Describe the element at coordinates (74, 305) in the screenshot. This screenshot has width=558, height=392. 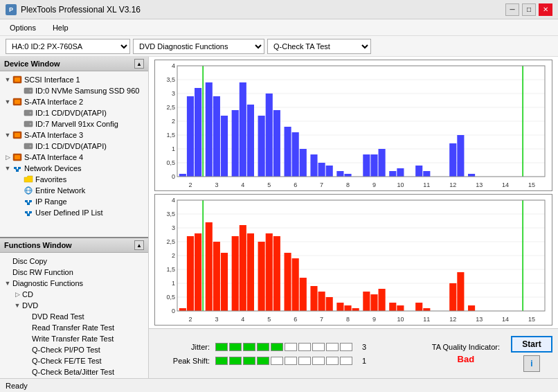
I see `func-tree-item: ▼DVD` at that location.